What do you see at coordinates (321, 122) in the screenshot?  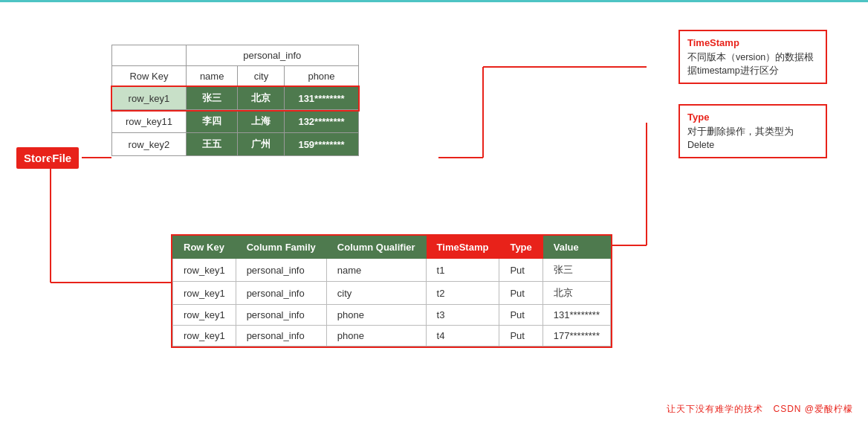 I see `phone-cell: 132********` at bounding box center [321, 122].